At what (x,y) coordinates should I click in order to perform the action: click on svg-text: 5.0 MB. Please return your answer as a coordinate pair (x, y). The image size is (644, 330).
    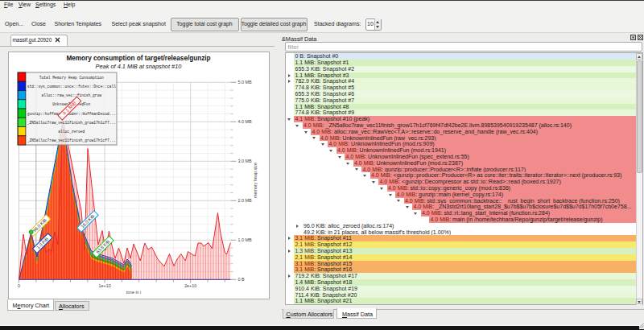
    Looking at the image, I should click on (245, 82).